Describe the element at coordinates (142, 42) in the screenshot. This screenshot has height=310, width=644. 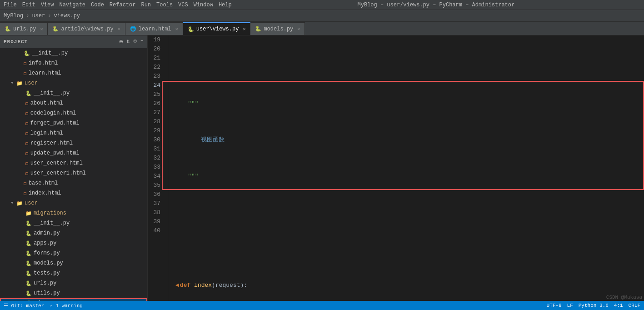
I see `collapse-icon: –` at that location.